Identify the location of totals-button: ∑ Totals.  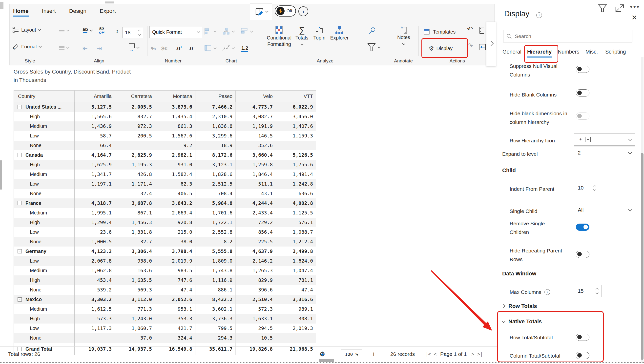
(302, 35).